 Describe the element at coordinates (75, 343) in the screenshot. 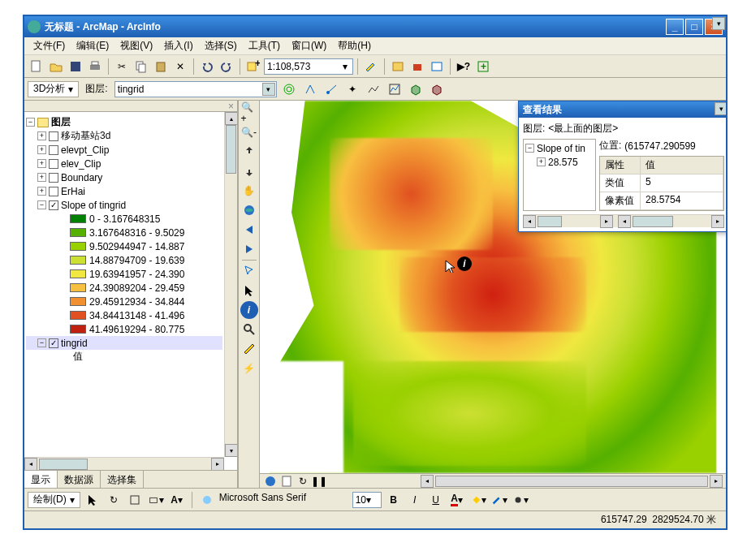

I see `layer-item-selected: tingrid` at that location.